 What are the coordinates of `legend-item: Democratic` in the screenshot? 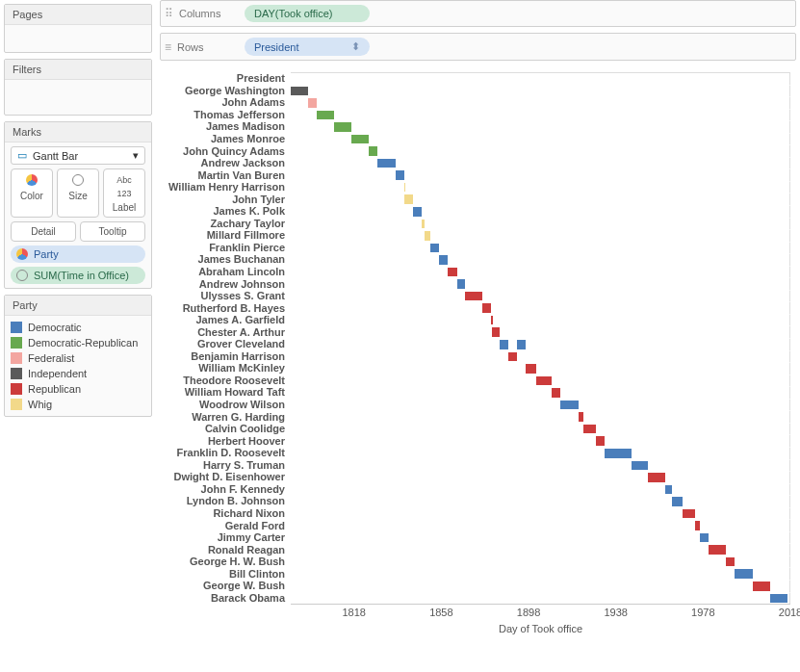 It's located at (78, 327).